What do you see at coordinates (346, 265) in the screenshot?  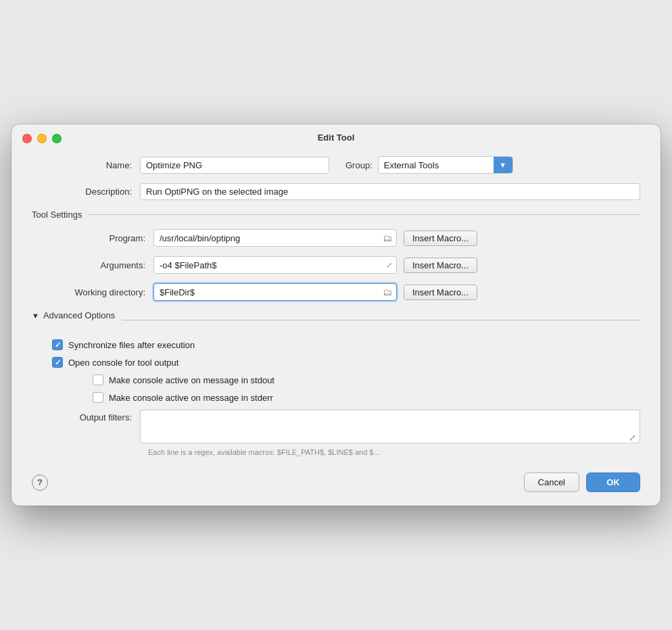 I see `arguments-row: Arguments: ⤢ Insert Macro...` at bounding box center [346, 265].